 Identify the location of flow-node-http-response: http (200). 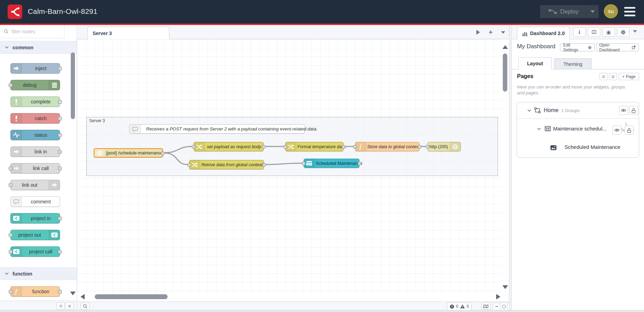
(444, 146).